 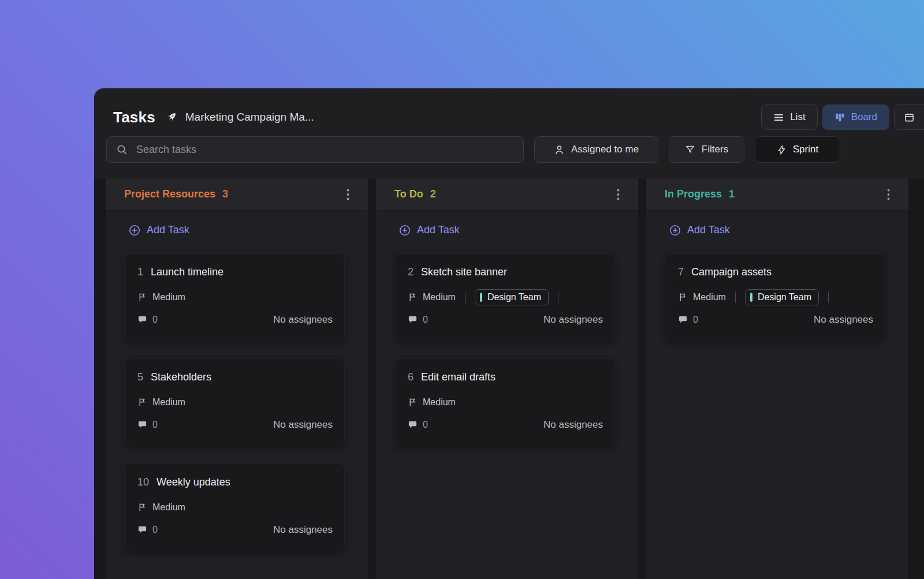 I want to click on column-count: 2, so click(x=433, y=194).